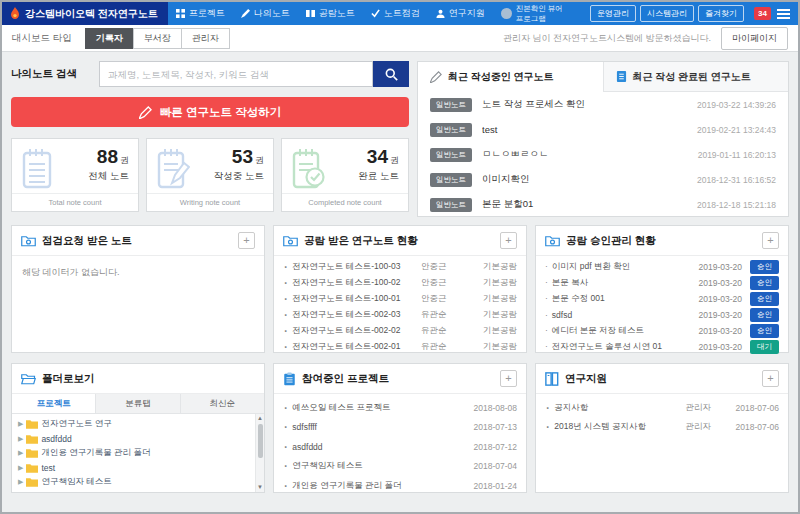 The height and width of the screenshot is (514, 800). I want to click on nav-item-projects: 프로젝트, so click(200, 14).